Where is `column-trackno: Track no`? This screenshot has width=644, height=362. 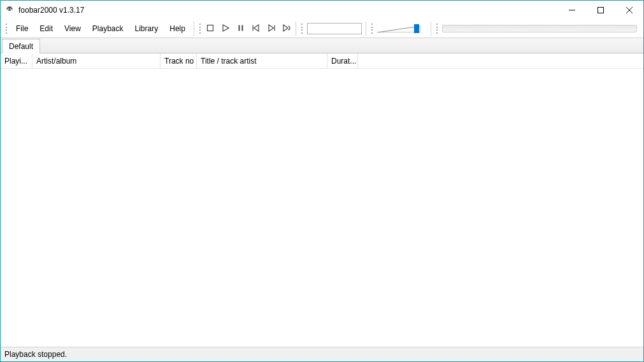 column-trackno: Track no is located at coordinates (178, 61).